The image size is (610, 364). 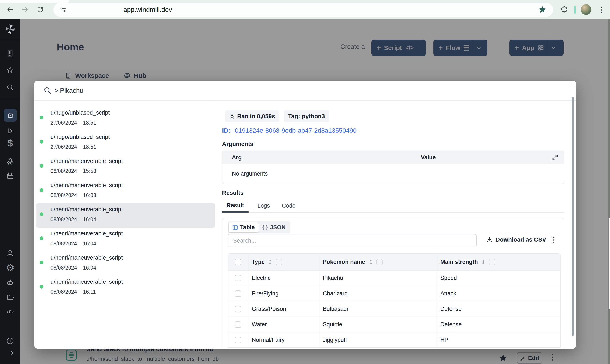 What do you see at coordinates (10, 176) in the screenshot?
I see `sidebar-item-schedules` at bounding box center [10, 176].